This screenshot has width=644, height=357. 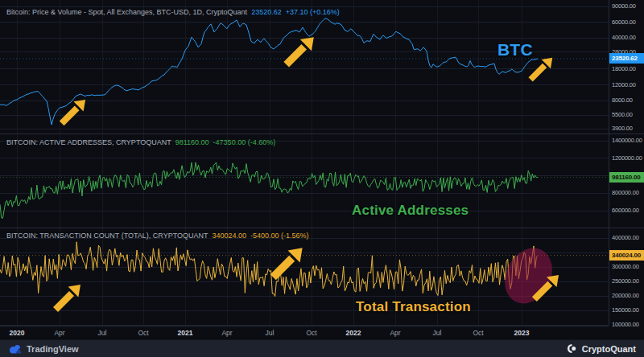 I want to click on tradingview-logo-icon, so click(x=14, y=349).